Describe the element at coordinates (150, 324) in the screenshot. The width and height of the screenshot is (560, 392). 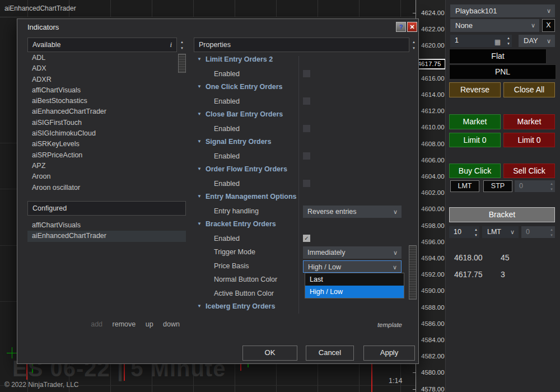
I see `up-link: up` at that location.